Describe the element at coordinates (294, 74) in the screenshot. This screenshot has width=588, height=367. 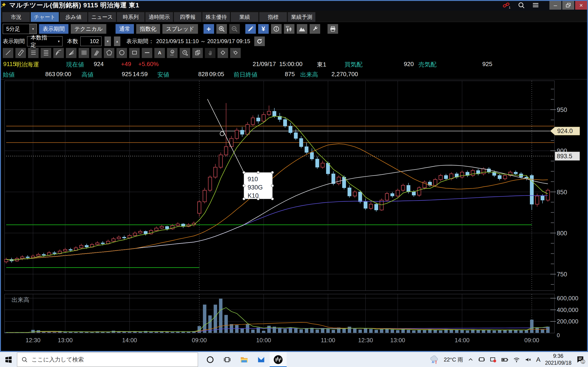
I see `quote-row-2: 始値86309:00高値92514:59安値82809:05前日終値875出来高…` at that location.